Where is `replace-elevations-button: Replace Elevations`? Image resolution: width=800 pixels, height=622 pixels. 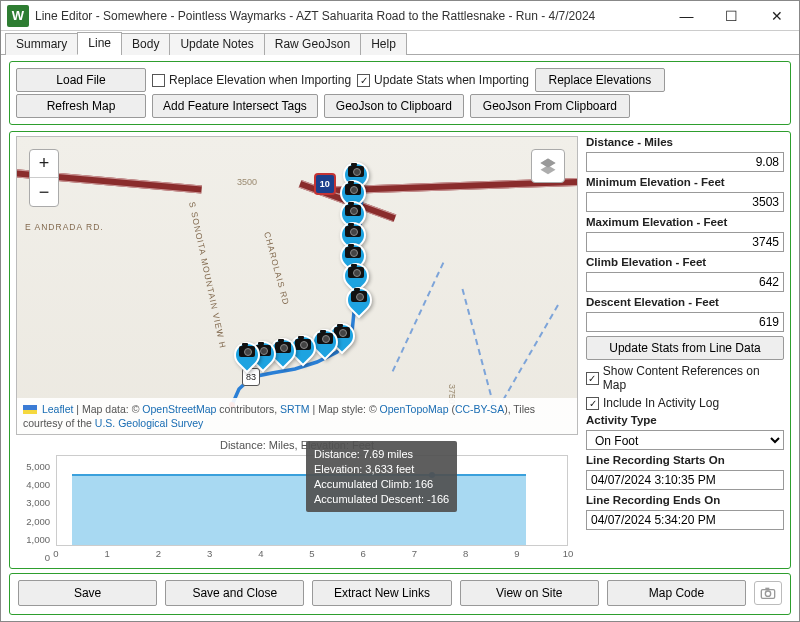 replace-elevations-button: Replace Elevations is located at coordinates (600, 80).